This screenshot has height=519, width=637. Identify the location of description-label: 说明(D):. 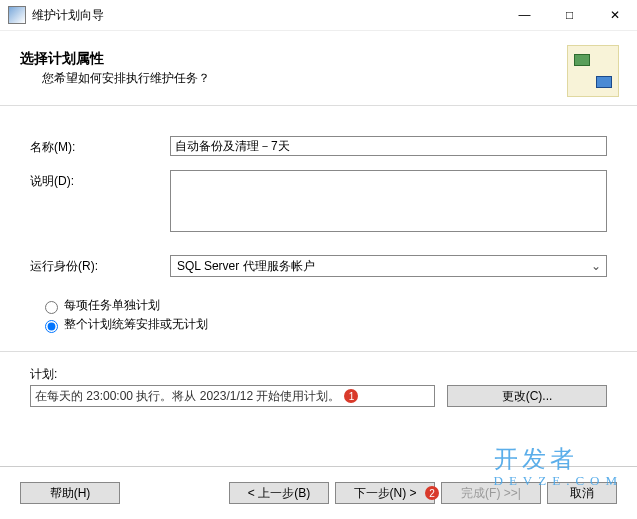
(100, 180).